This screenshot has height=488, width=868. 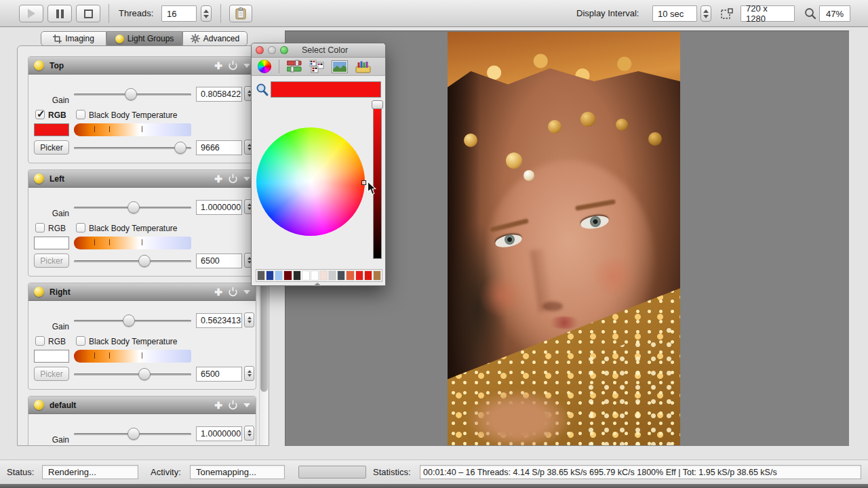 I want to click on pause-button, so click(x=60, y=14).